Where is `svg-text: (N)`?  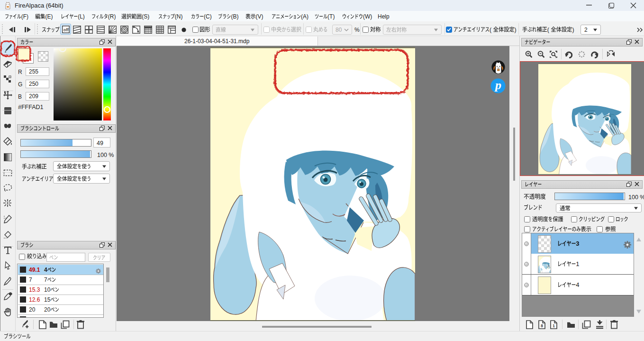
svg-text: (N) is located at coordinates (179, 16).